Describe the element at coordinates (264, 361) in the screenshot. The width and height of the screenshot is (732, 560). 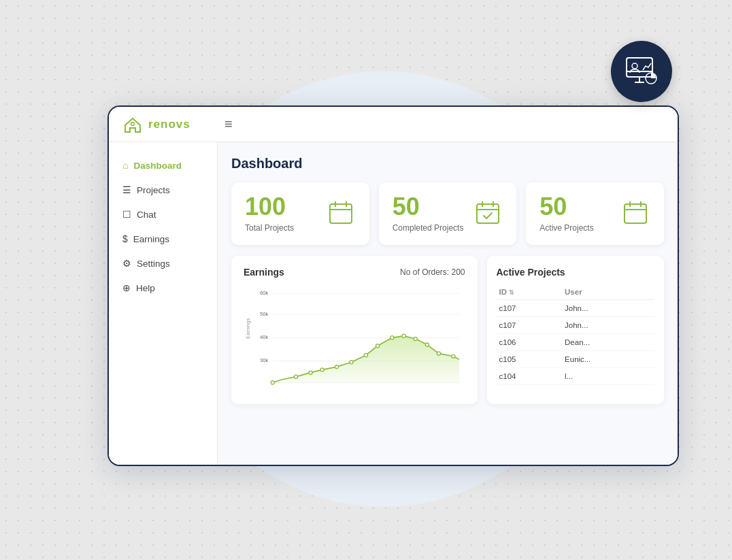
I see `y-label-30k: 30k` at that location.